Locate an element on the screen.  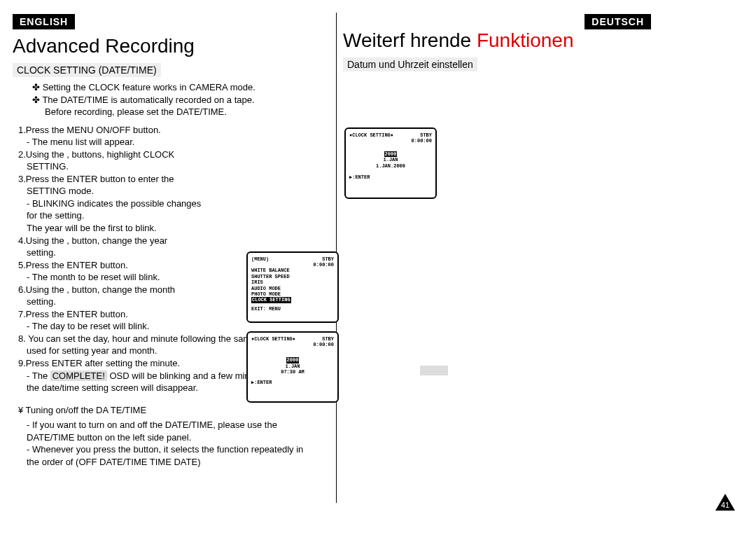
step1a: - The menu list will appear. is located at coordinates (139, 142).